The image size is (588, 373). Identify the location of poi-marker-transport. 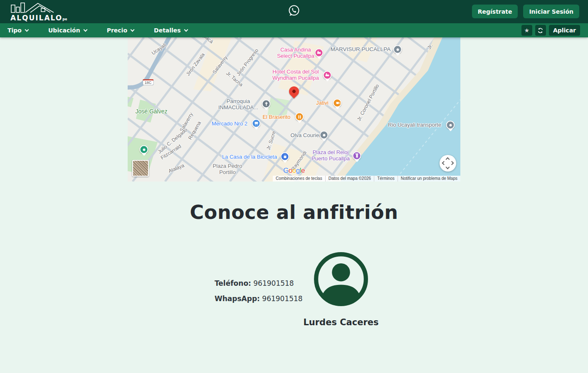
(451, 125).